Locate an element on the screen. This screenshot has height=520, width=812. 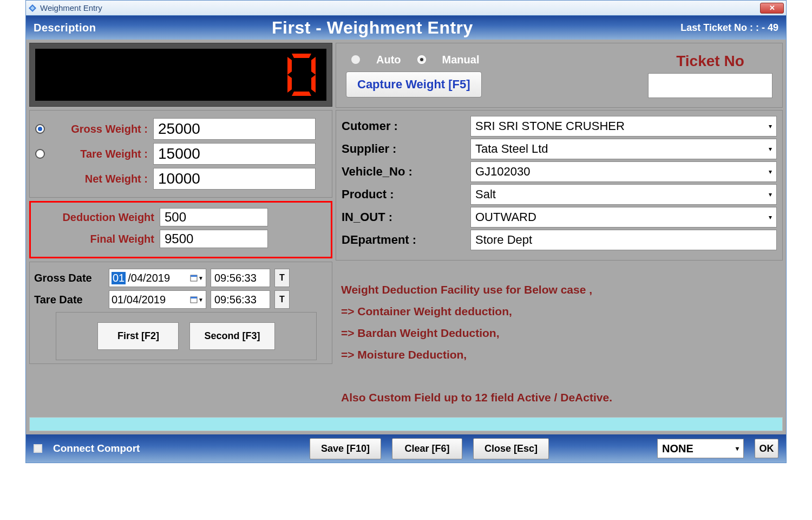
note-line: Also Custom Field up to 12 field Active … is located at coordinates (559, 398).